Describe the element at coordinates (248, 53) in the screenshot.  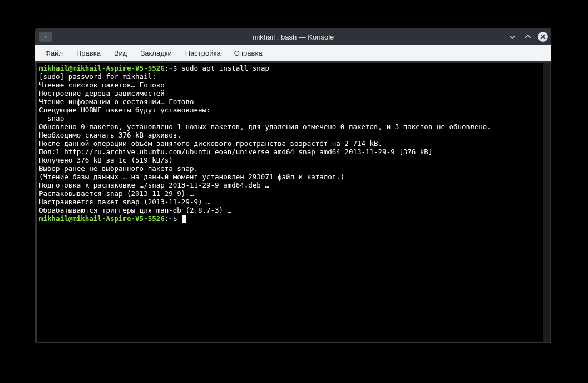
I see `menu-help: Справка` at that location.